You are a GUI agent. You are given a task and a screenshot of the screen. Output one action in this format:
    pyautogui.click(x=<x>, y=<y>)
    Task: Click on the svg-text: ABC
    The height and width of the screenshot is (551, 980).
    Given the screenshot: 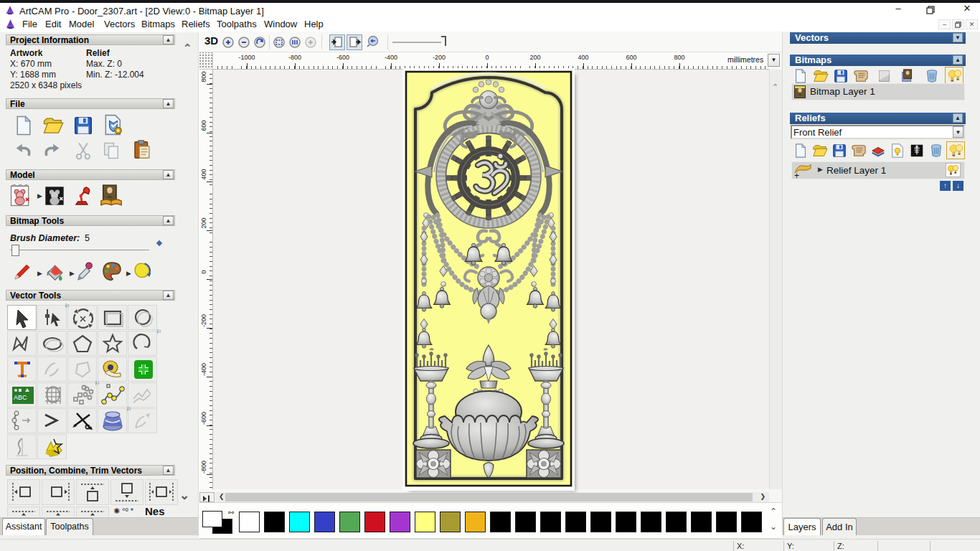 What is the action you would take?
    pyautogui.click(x=20, y=397)
    